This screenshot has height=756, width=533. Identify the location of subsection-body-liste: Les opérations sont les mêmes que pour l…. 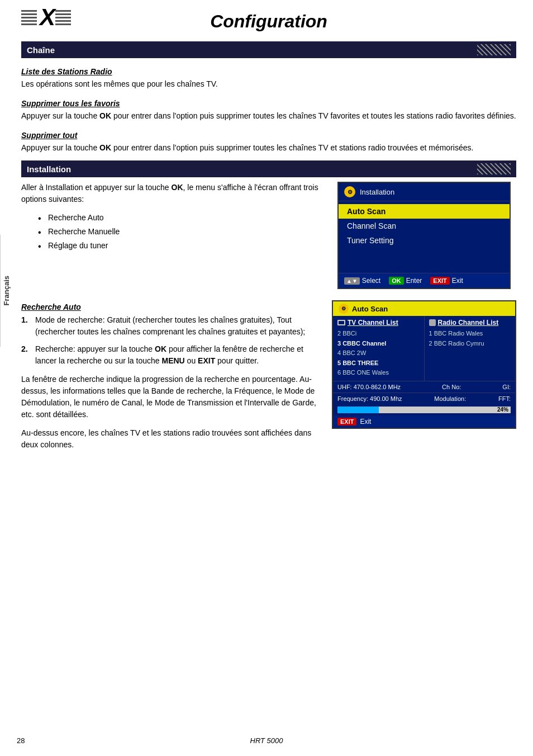
(269, 84).